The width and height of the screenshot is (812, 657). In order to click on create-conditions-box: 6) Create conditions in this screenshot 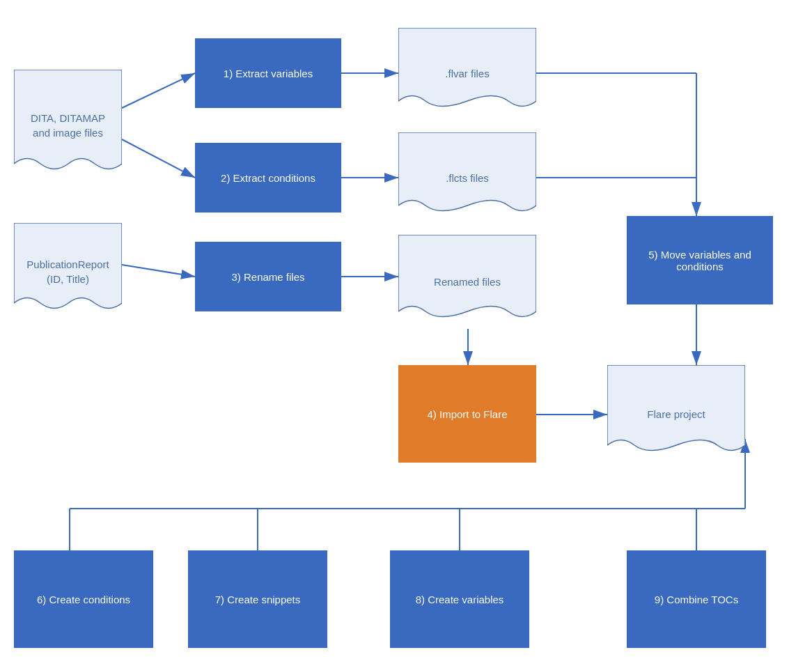, I will do `click(84, 599)`.